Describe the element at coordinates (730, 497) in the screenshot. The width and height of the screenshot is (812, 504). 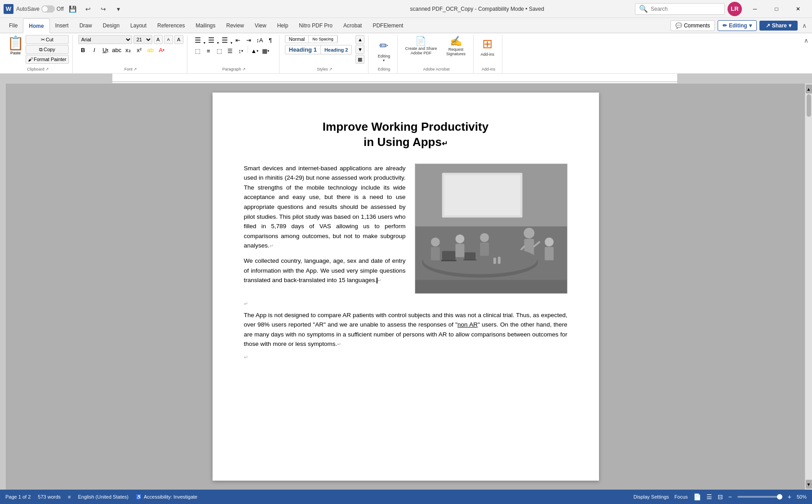
I see `zoom-out-button: −` at that location.